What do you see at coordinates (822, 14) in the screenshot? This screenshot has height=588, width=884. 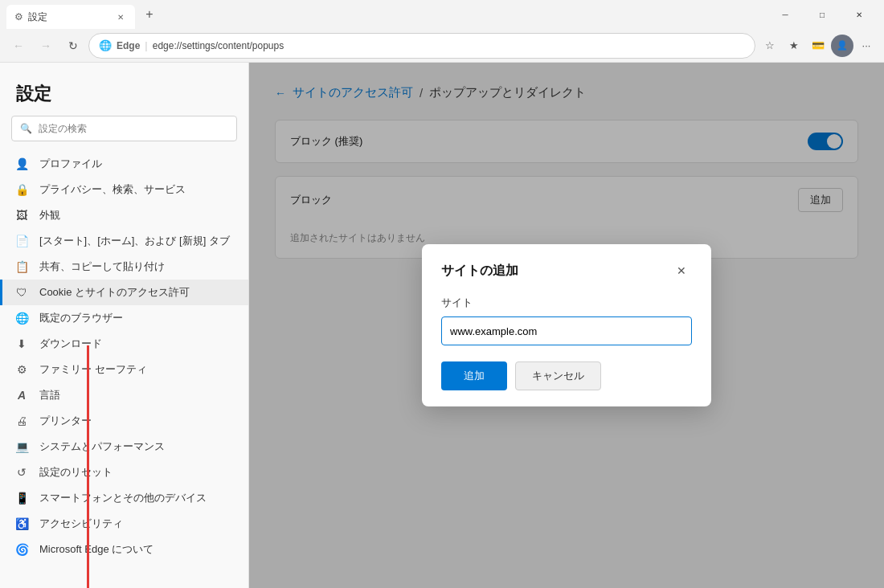 I see `maximize-button: □` at bounding box center [822, 14].